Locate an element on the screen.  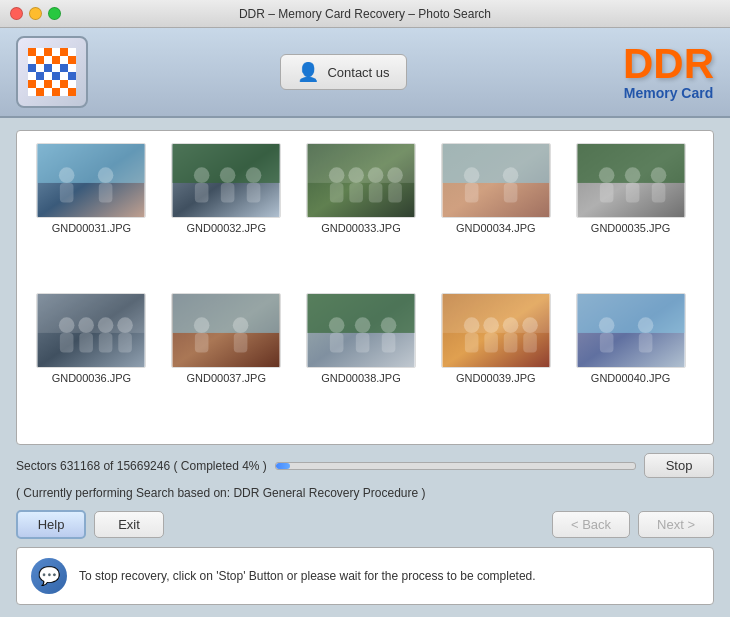
progress-row: Sectors 631168 of 15669246 ( Completed 4… is located at coordinates (365, 466).